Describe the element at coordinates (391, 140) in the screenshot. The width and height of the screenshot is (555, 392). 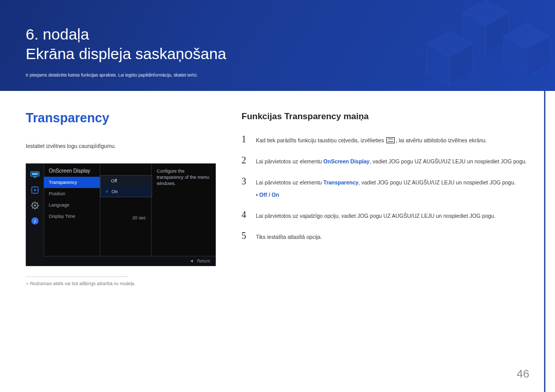
I see `menu-icon` at that location.